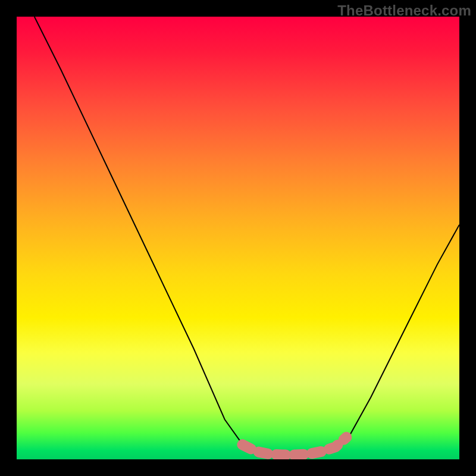 This screenshot has height=476, width=476. I want to click on optimal-band, so click(294, 446).